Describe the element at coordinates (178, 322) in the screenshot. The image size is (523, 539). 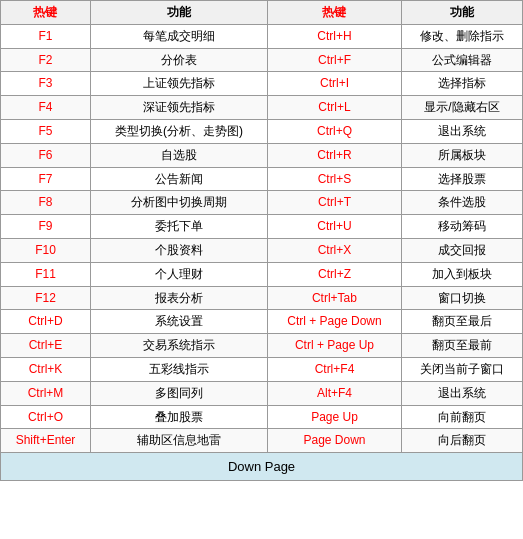
I see `func-cell-left: 系统设置` at that location.